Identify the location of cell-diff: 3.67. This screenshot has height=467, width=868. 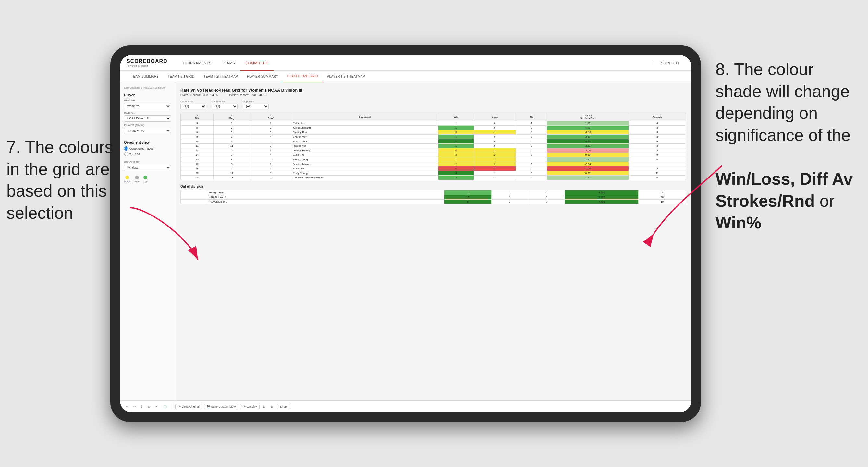
(588, 137).